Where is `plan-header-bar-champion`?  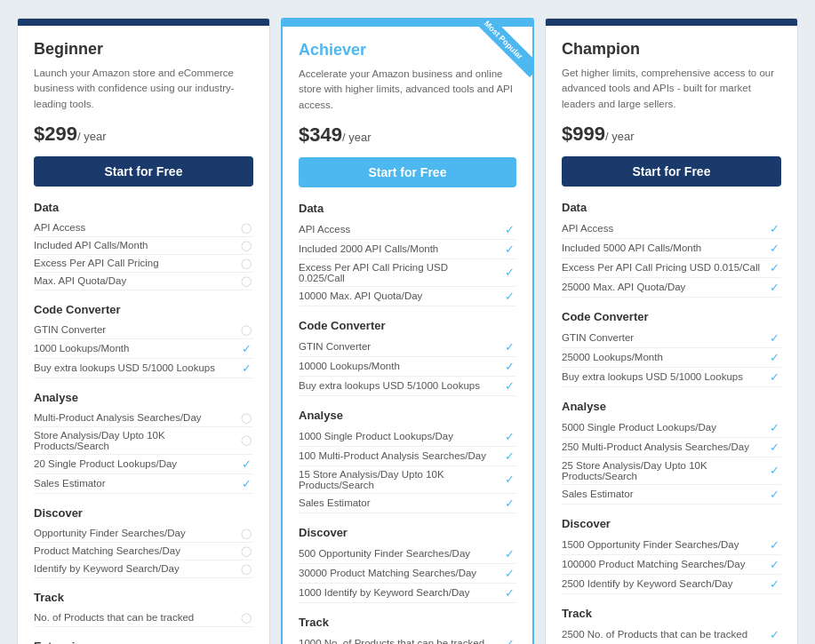
plan-header-bar-champion is located at coordinates (672, 22).